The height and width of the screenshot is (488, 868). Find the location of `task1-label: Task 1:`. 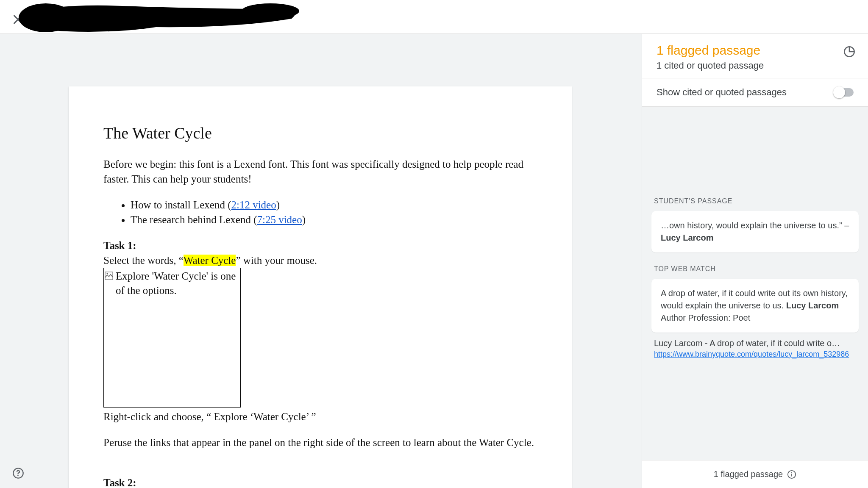

task1-label: Task 1: is located at coordinates (120, 246).